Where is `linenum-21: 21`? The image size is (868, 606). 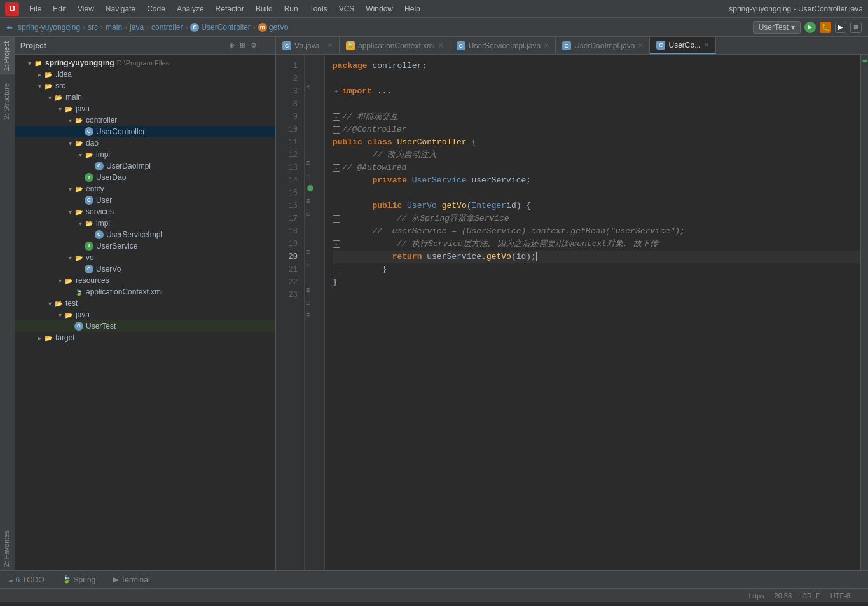 linenum-21: 21 is located at coordinates (290, 270).